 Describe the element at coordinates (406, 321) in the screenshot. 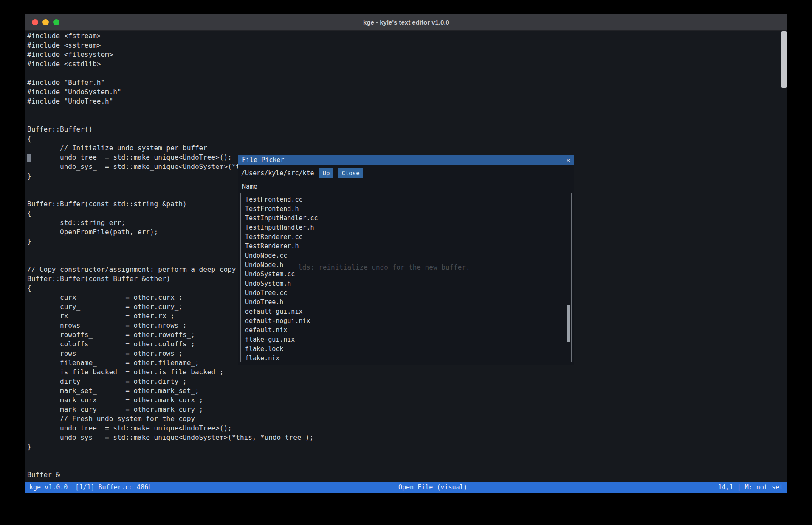

I see `file-item: default-nogui.nix` at that location.